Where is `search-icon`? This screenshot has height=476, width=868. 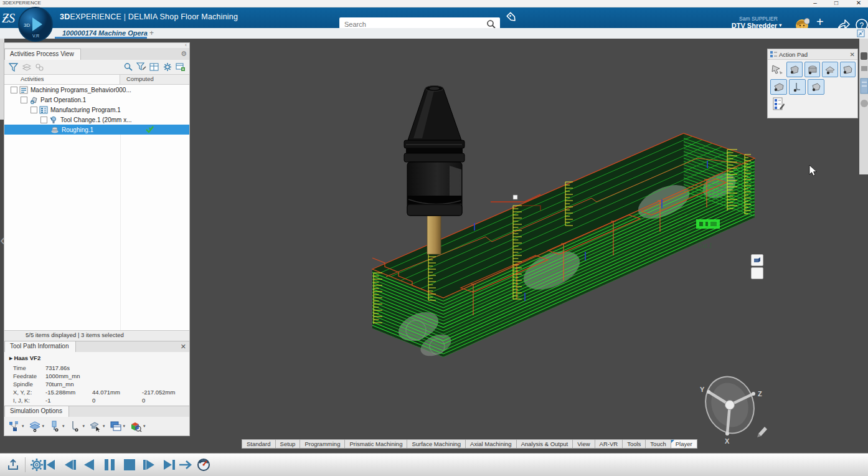 search-icon is located at coordinates (128, 67).